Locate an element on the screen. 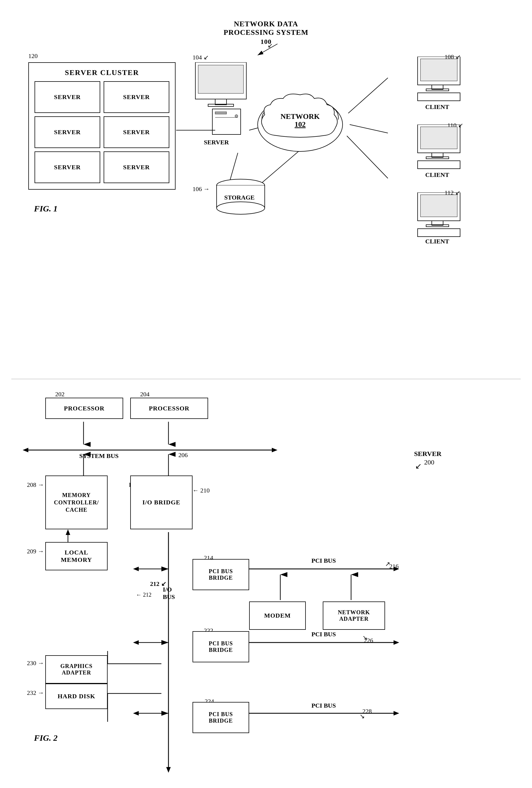  system-bus-label: SYSTEM BUS is located at coordinates (99, 456).